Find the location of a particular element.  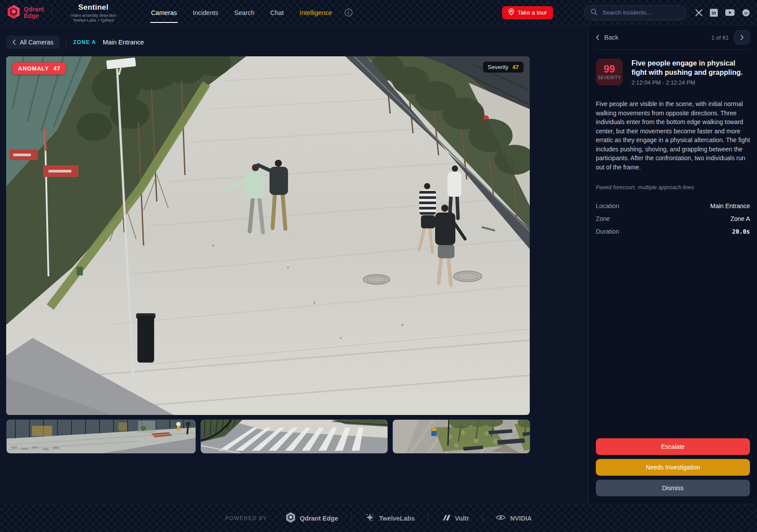

tab-intelligence: Intelligence is located at coordinates (315, 12).